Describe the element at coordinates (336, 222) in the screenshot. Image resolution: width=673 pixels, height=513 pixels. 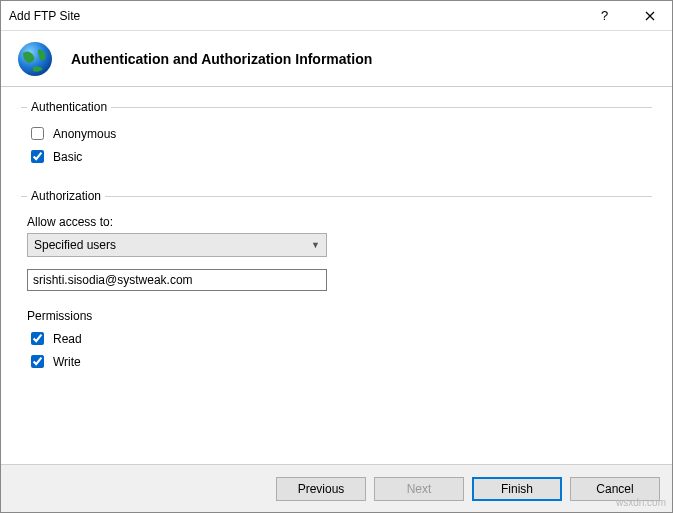
I see `allow-access-label: Allow access to:` at that location.